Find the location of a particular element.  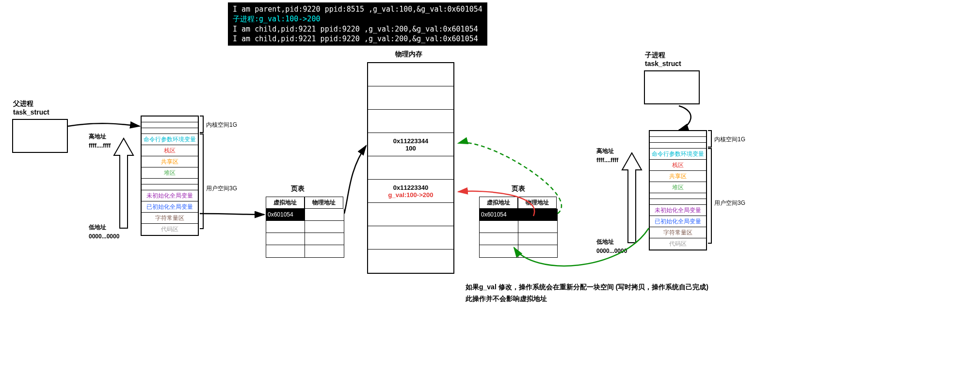

phys-cell-cow: 0x11223340 g_val:100->200 is located at coordinates (411, 191).